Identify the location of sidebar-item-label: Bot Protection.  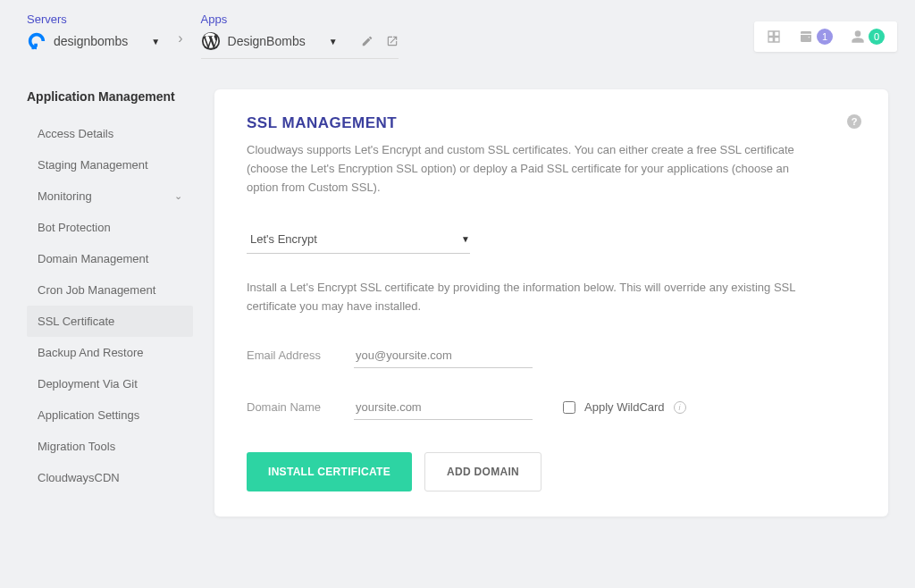
(74, 227).